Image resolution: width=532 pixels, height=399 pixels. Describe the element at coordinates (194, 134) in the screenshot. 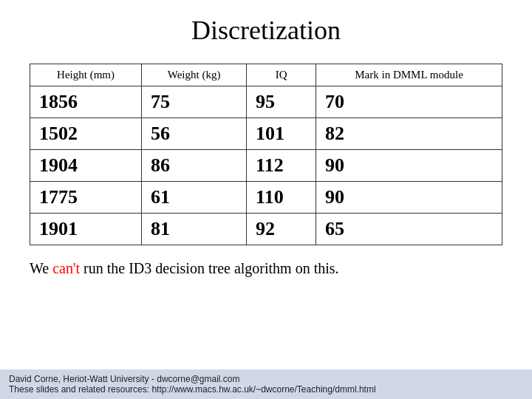

I see `table-cell-1-1: 56` at that location.